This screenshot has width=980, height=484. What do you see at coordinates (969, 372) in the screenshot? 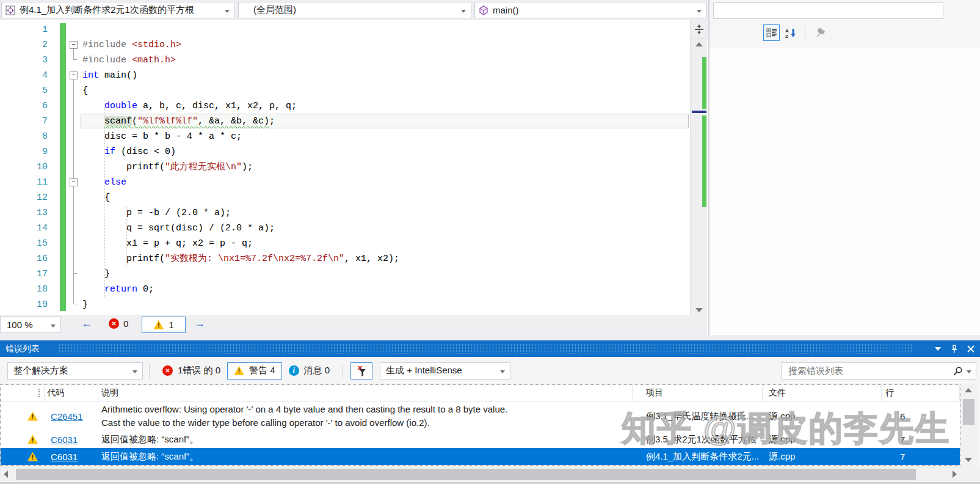
I see `chevron-down-icon` at bounding box center [969, 372].